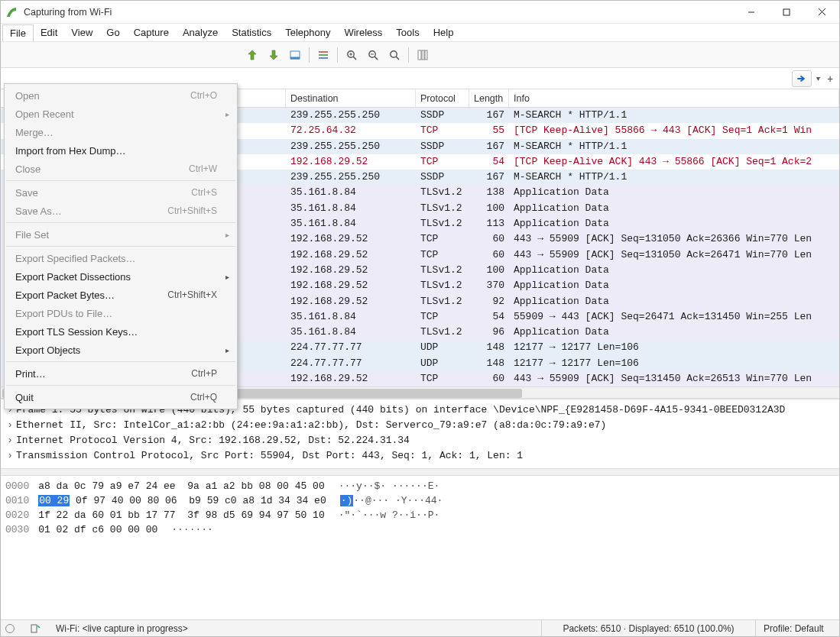 This screenshot has width=840, height=637. I want to click on filter-add-button: +, so click(830, 79).